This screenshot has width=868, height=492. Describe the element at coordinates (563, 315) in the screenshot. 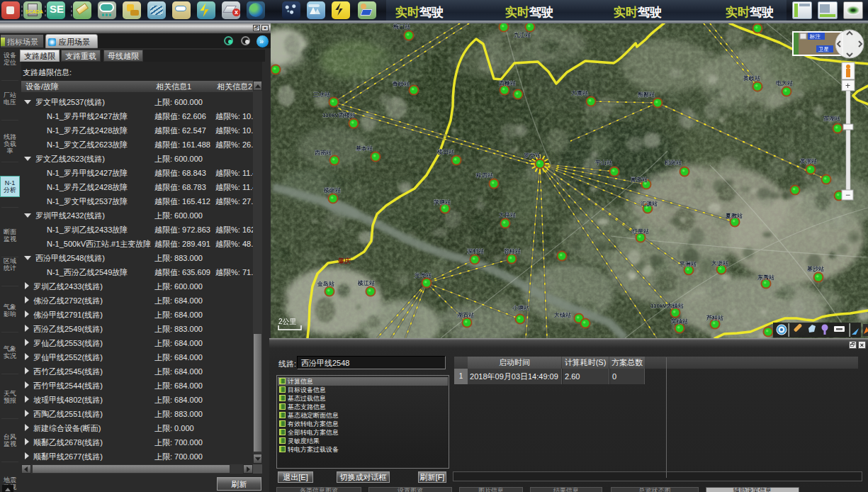

I see `svg-text: 大镇站` at that location.